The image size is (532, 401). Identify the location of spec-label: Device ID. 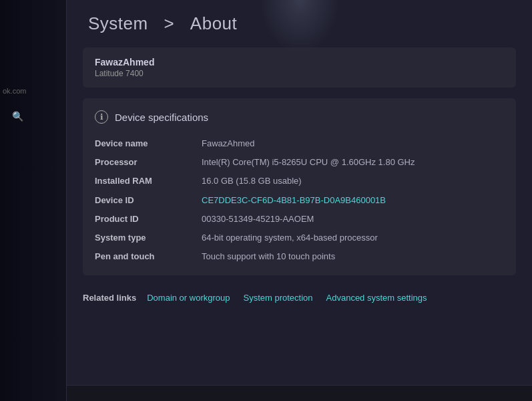
(148, 200).